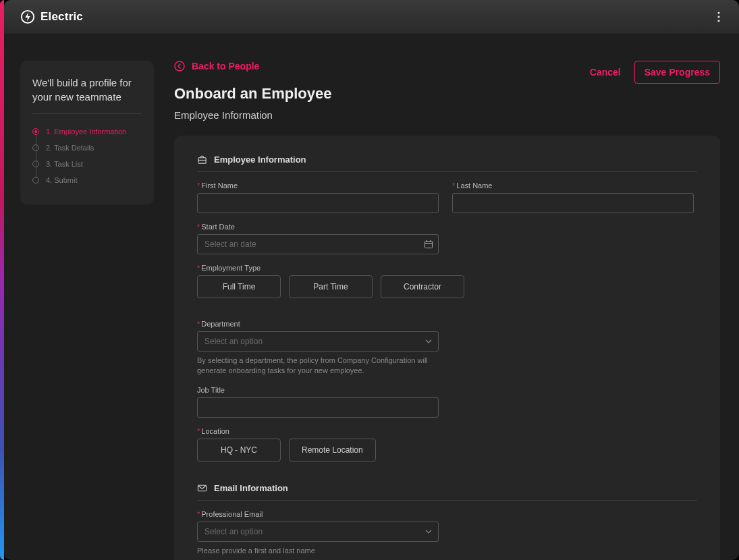 This screenshot has height=560, width=739. I want to click on department-helper: By selecting a department, the policy fr…, so click(318, 366).